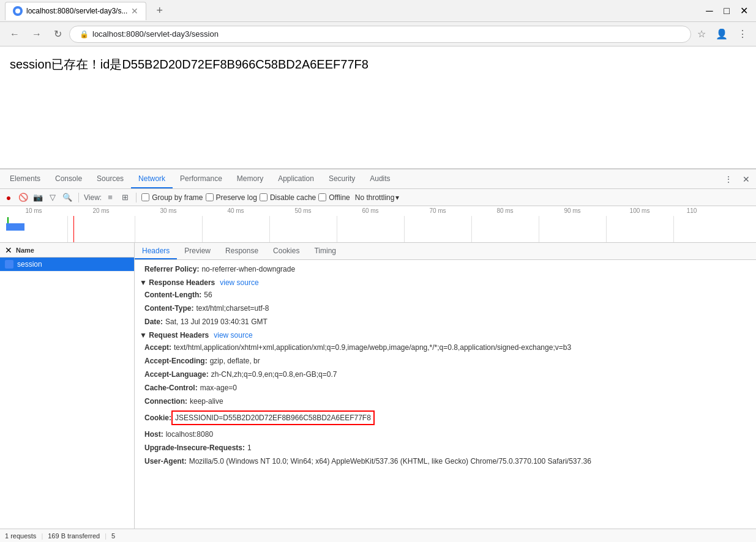  I want to click on nav-actions: ☆ 👤 ⋮, so click(722, 34).